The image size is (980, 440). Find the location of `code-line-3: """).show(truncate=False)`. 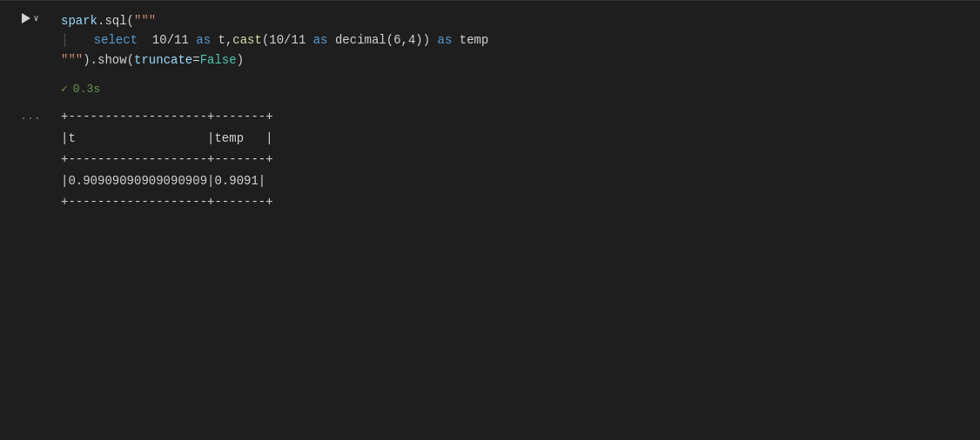

code-line-3: """).show(truncate=False) is located at coordinates (520, 60).